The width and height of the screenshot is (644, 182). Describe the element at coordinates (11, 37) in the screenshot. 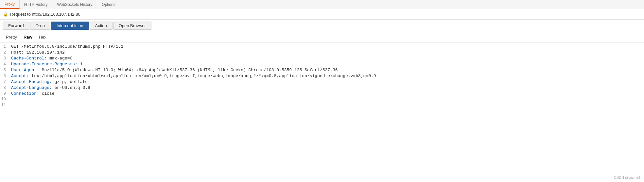

I see `format-tab-pretty: Pretty` at that location.